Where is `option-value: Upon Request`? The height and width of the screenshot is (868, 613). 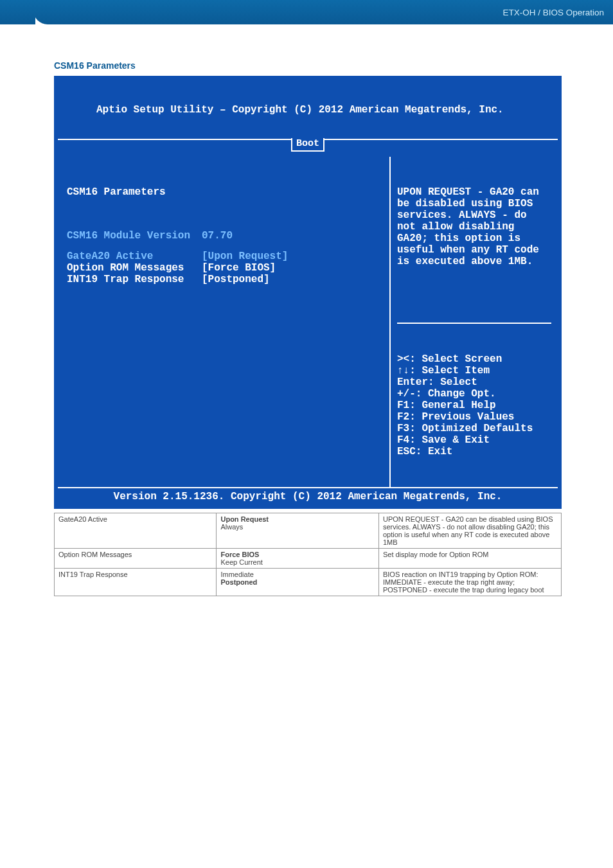
option-value: Upon Request is located at coordinates (297, 519).